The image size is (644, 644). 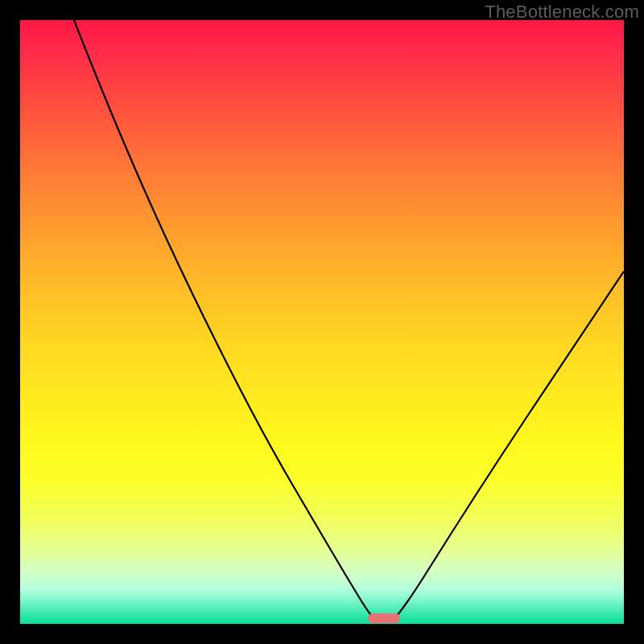 I want to click on watermark-text: TheBottleneck.com, so click(x=562, y=12).